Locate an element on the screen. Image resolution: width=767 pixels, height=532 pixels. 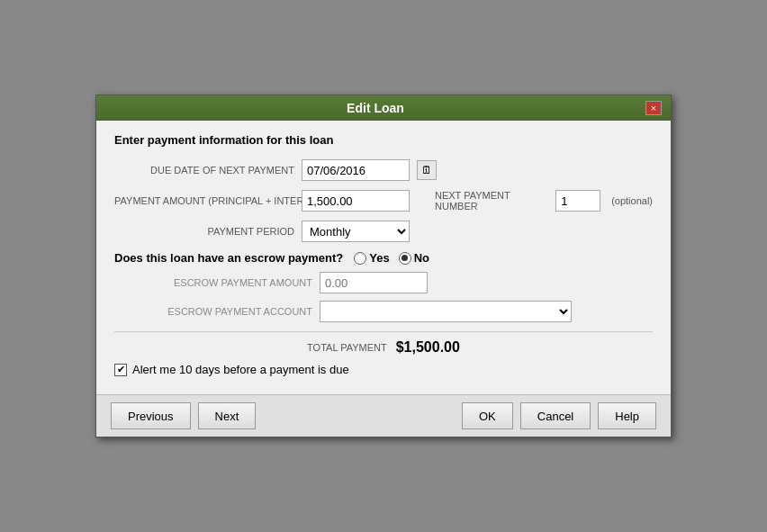
payment-period-select: Monthly Weekly Bi-Weekly Quarterly Annua… is located at coordinates (356, 231).